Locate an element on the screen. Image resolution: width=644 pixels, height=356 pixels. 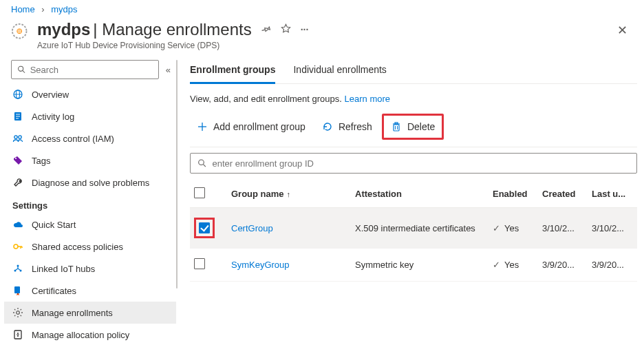
chevron-right-icon: › is located at coordinates (43, 10).